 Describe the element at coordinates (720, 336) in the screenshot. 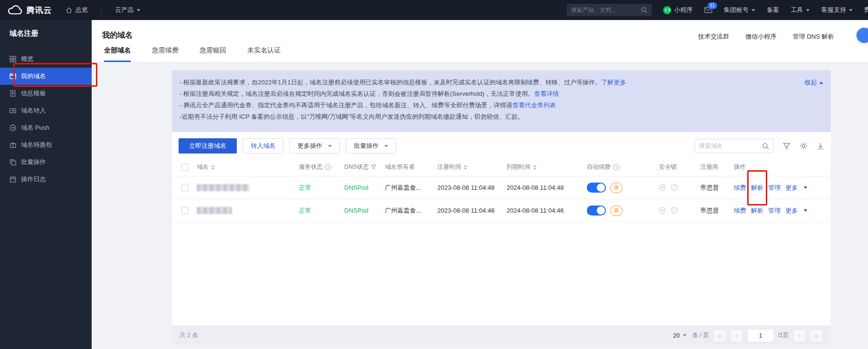

I see `first-page-button: «` at that location.